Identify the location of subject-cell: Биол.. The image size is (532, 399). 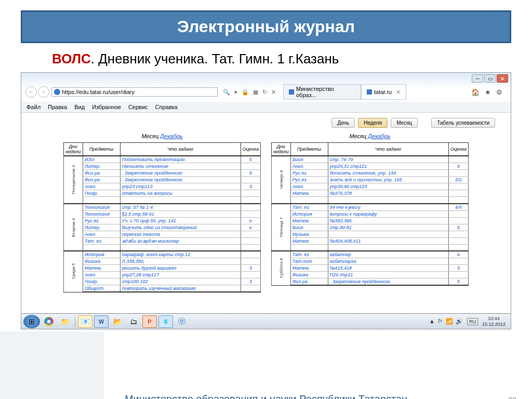
(309, 159).